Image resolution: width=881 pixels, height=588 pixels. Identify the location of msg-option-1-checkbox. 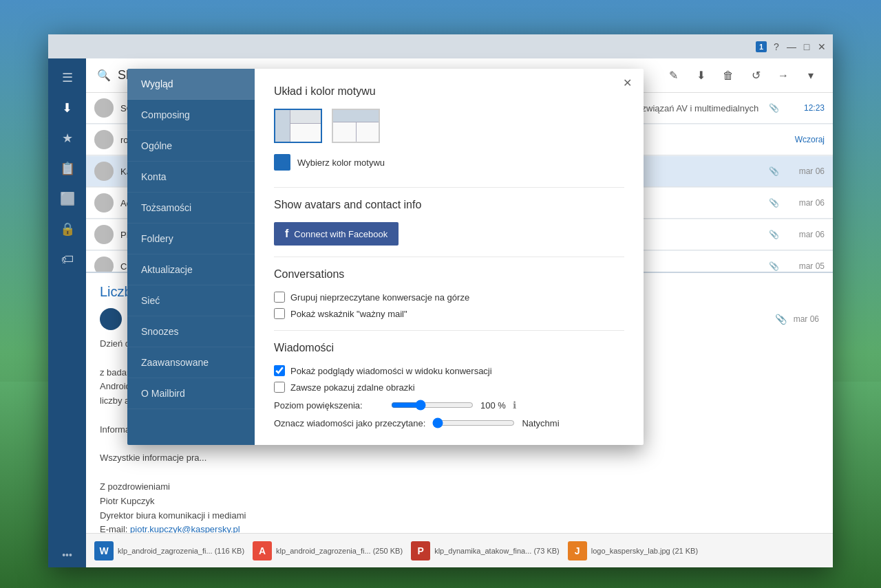
(279, 371).